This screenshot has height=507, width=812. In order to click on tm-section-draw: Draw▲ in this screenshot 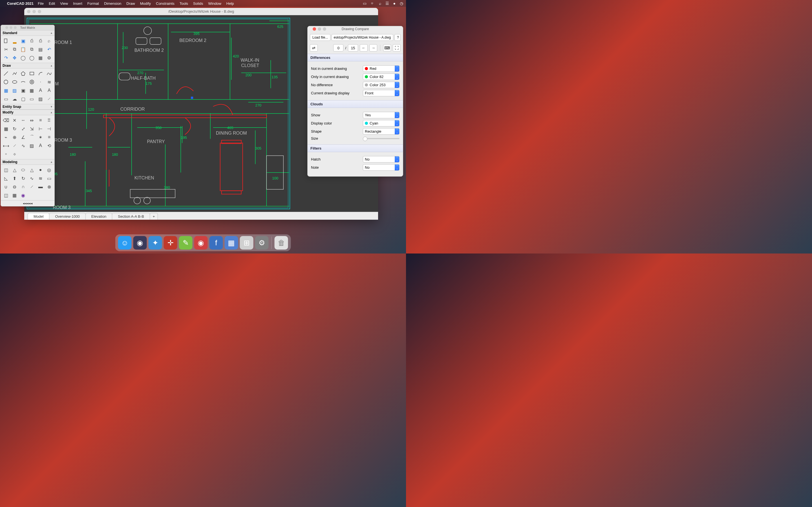, I will do `click(28, 66)`.